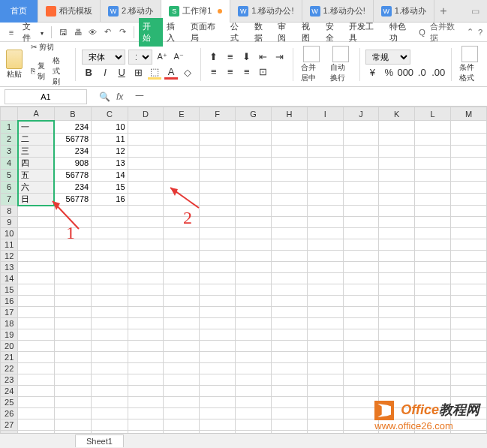 The width and height of the screenshot is (487, 448). Describe the element at coordinates (9, 312) in the screenshot. I see `row-header-17: 17` at that location.